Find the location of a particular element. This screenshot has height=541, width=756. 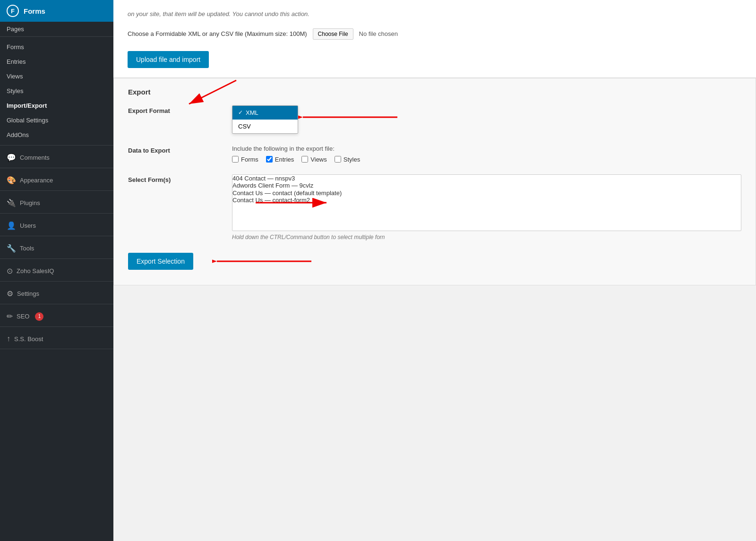

checkbox-row: Forms Entries Views Styles is located at coordinates (487, 160).